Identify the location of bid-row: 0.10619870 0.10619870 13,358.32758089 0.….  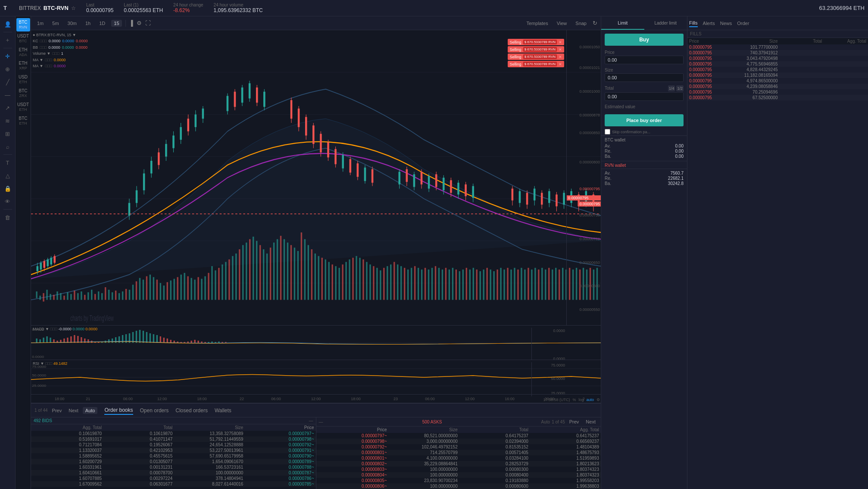
(173, 434).